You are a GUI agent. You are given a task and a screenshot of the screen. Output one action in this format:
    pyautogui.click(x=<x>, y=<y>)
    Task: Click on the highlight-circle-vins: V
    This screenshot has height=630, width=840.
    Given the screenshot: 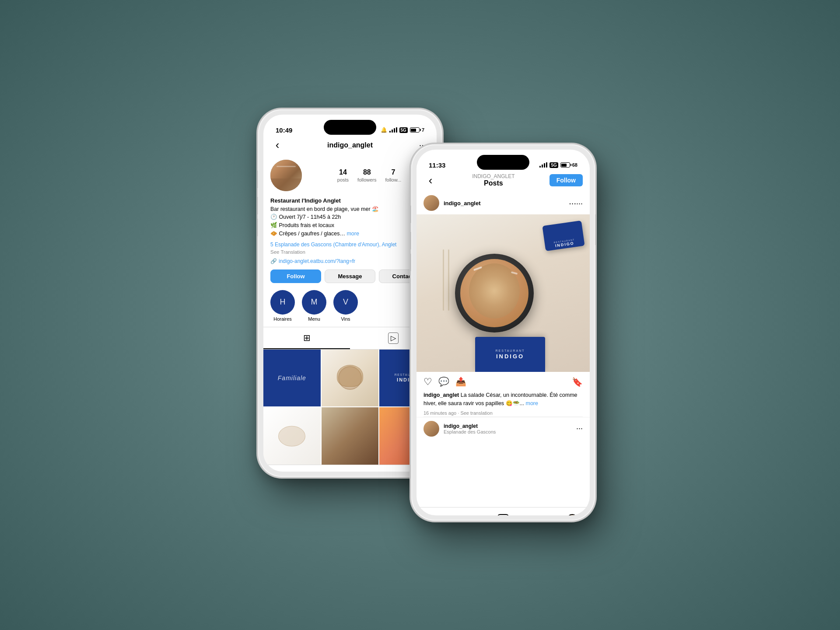 What is the action you would take?
    pyautogui.click(x=346, y=302)
    